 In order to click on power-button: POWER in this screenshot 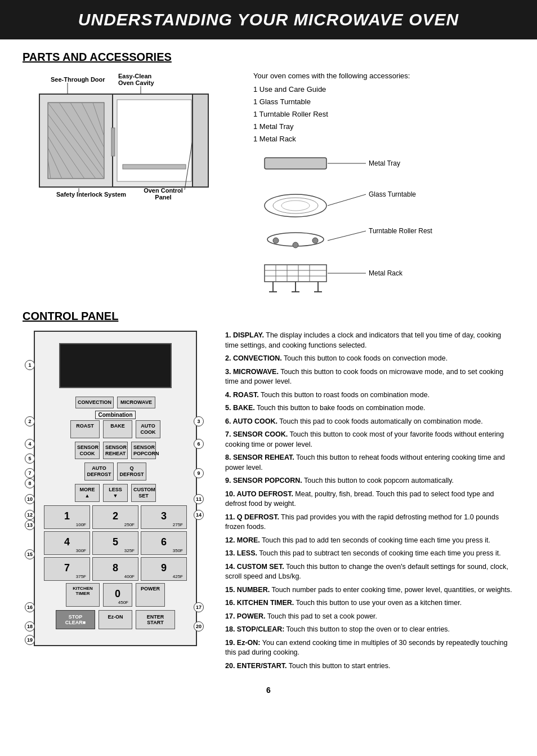, I will do `click(150, 595)`.